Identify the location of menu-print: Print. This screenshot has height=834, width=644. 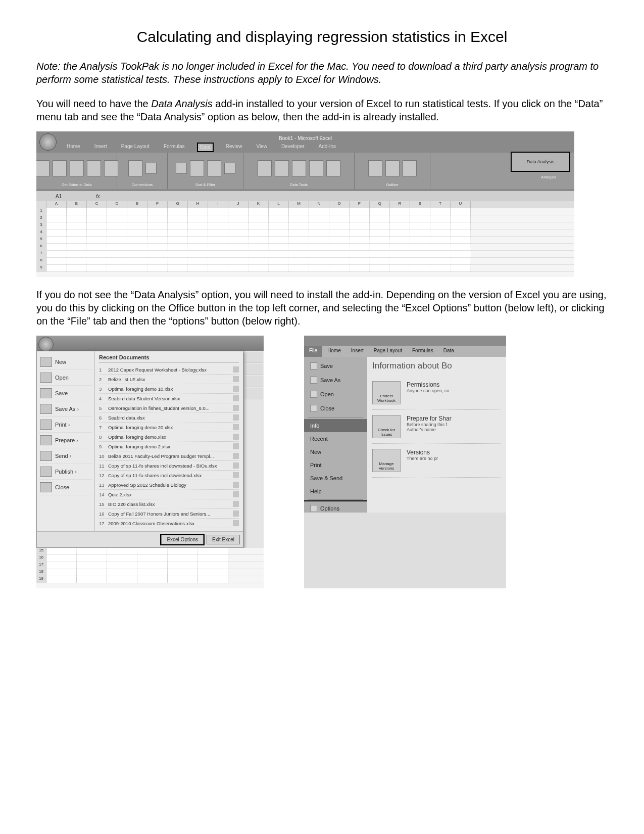
(66, 425).